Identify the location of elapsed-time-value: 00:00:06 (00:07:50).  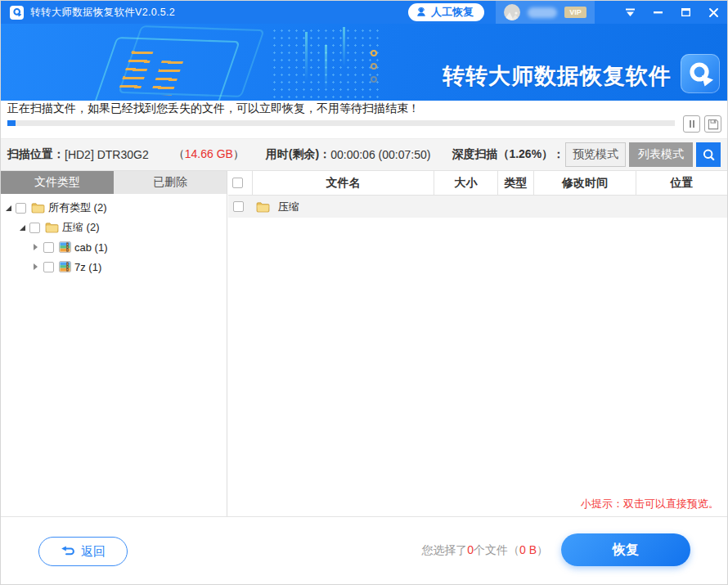
(380, 155).